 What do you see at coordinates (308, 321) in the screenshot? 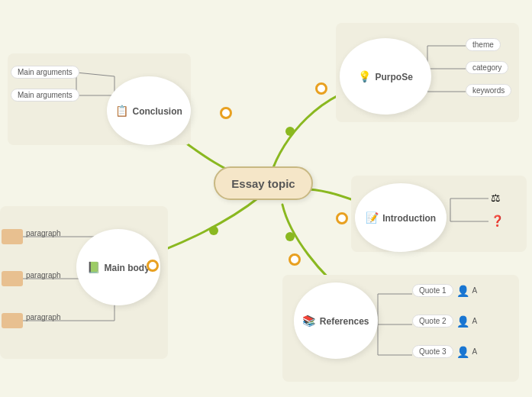
I see `references-icon: 📚` at bounding box center [308, 321].